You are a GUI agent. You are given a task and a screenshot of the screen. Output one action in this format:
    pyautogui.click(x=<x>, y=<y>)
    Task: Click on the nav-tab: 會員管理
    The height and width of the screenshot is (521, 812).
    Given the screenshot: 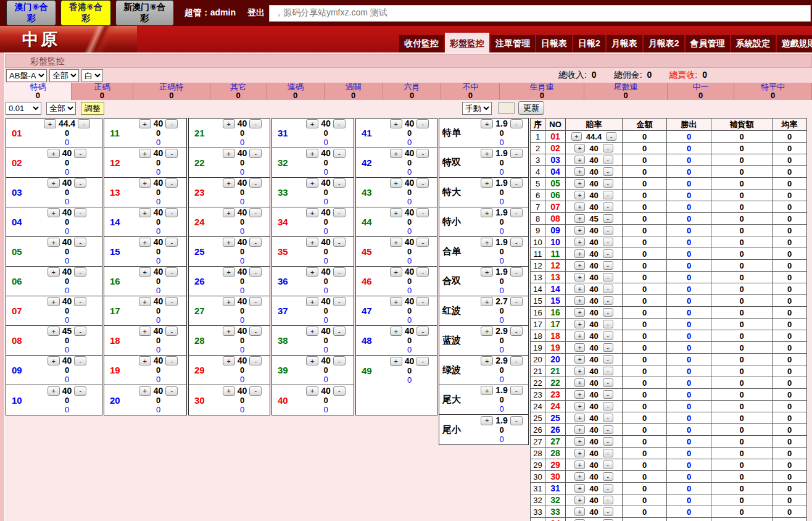 What is the action you would take?
    pyautogui.click(x=708, y=44)
    